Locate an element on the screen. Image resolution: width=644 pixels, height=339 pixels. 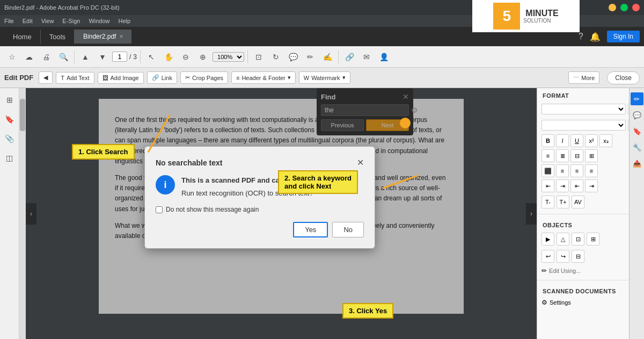
tab-bar-right: ? 🔔 Sign In is located at coordinates (609, 37).